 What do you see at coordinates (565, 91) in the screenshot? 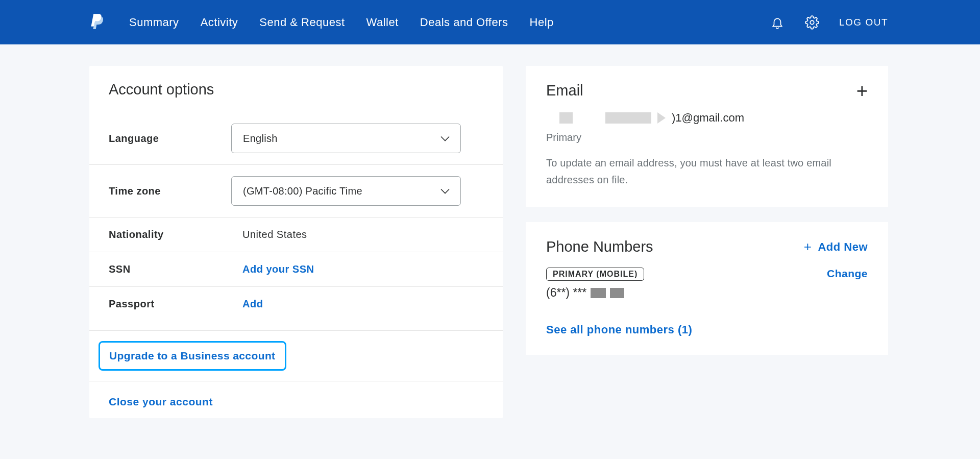
I see `email-title: Email` at bounding box center [565, 91].